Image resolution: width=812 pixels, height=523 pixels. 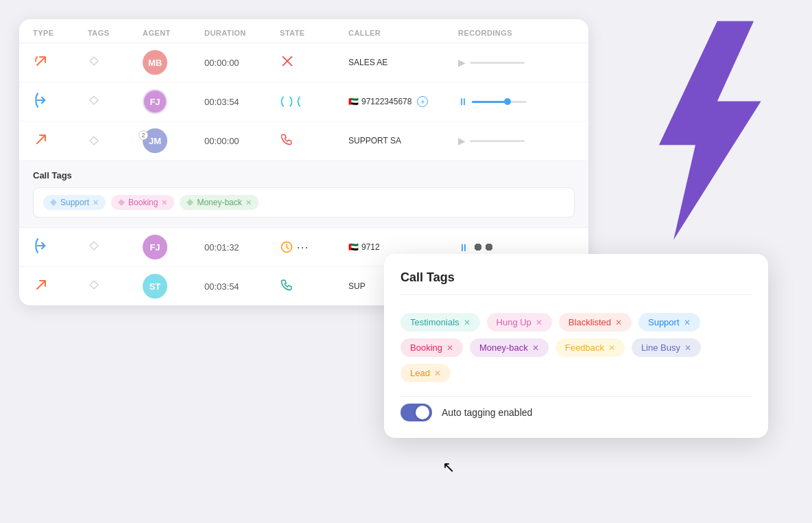 I want to click on remove-blacklisted: ✕, so click(x=619, y=323).